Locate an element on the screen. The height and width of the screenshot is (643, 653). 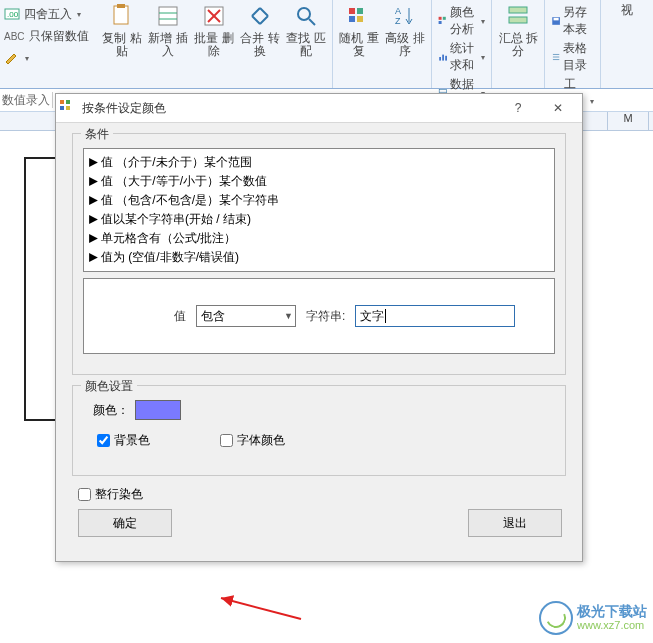
ribbon-groups: 复制 粘贴 新增 插入 批量 删除 合并 转换 查找 匹配 随机 重复 AZ高级… is located at coordinates (374, 44).